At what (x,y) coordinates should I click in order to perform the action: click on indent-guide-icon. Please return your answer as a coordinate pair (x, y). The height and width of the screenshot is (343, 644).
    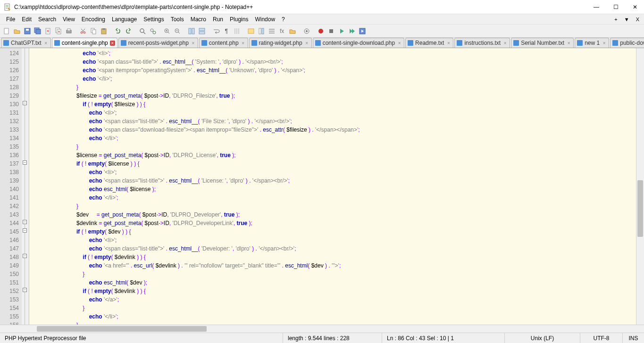
    Looking at the image, I should click on (237, 31).